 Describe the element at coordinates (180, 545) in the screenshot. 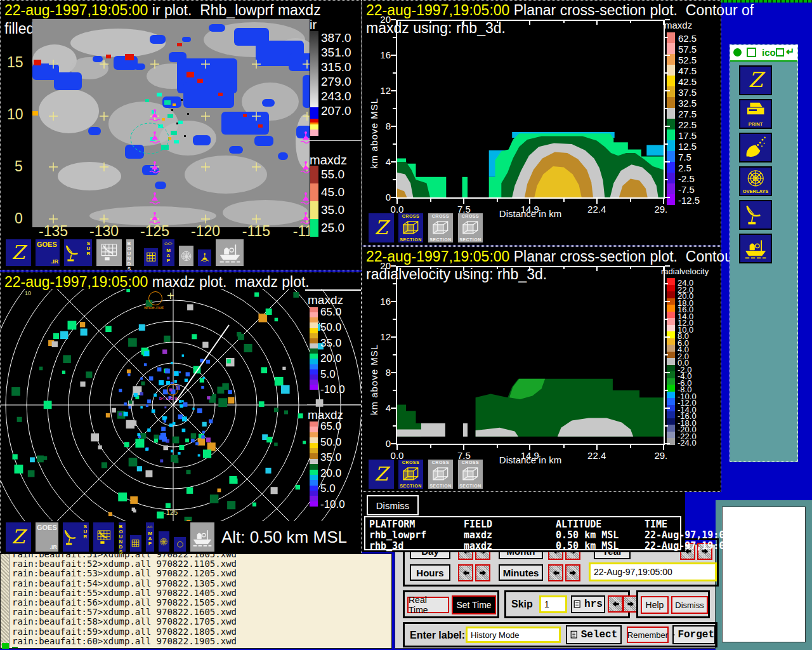

I see `circle-button` at that location.